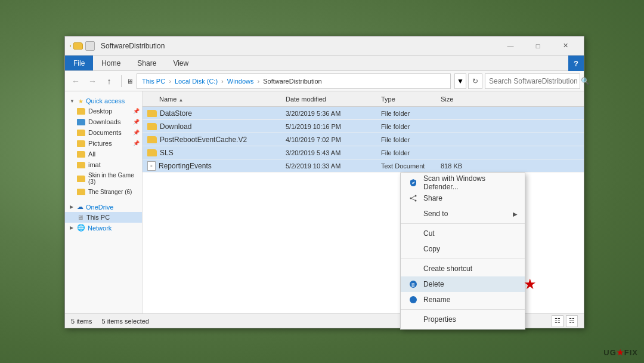 This screenshot has width=644, height=363. What do you see at coordinates (104, 165) in the screenshot?
I see `sidebar-item-imat: imat` at bounding box center [104, 165].